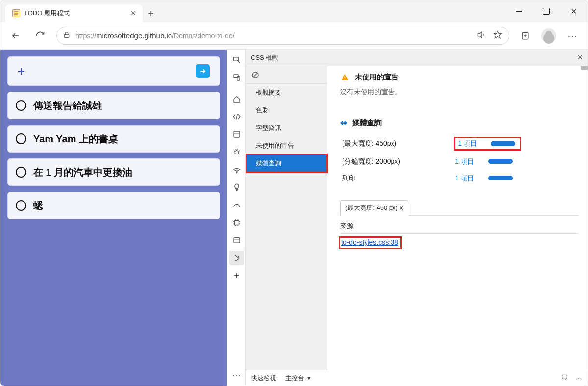  I want to click on url-text: https://microsoftedge.github.io/Demos/de…, so click(155, 35).